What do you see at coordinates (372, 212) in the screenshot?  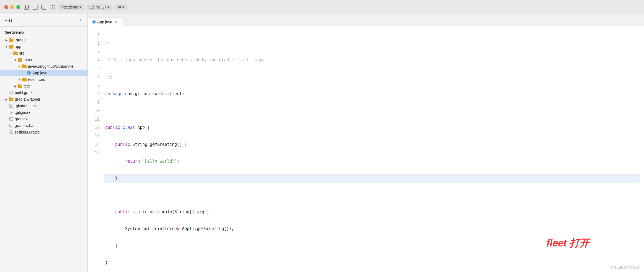 I see `code-line-11: public static void main(String[] args) {` at bounding box center [372, 212].